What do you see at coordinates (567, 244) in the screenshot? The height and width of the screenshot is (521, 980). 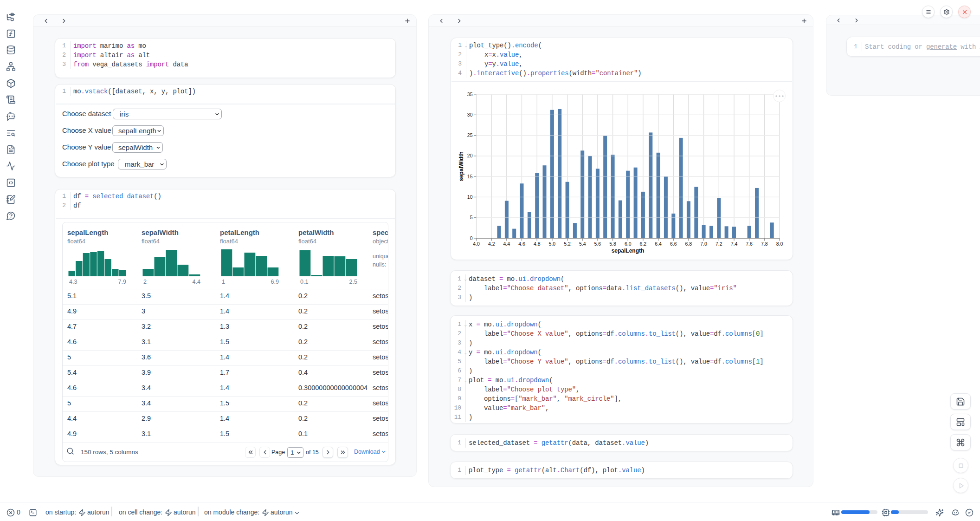 I see `svg-text: 5.2` at bounding box center [567, 244].